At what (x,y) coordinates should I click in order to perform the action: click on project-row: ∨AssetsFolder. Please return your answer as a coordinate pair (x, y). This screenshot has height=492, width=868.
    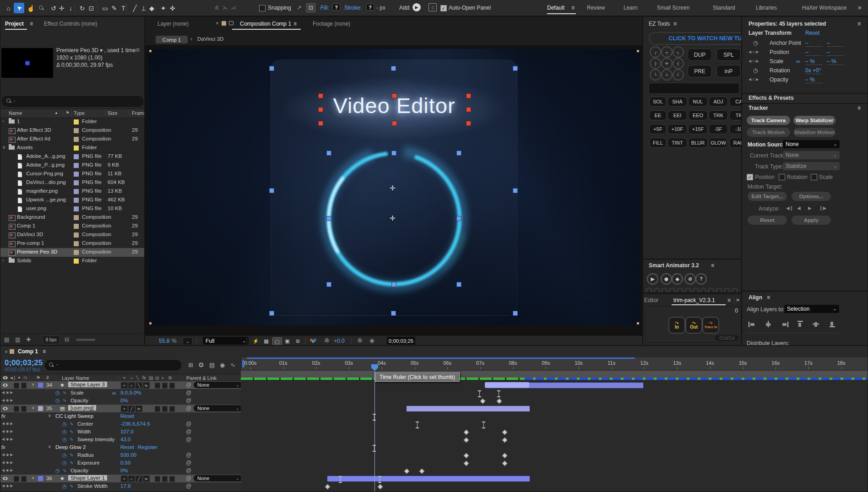
    Looking at the image, I should click on (72, 148).